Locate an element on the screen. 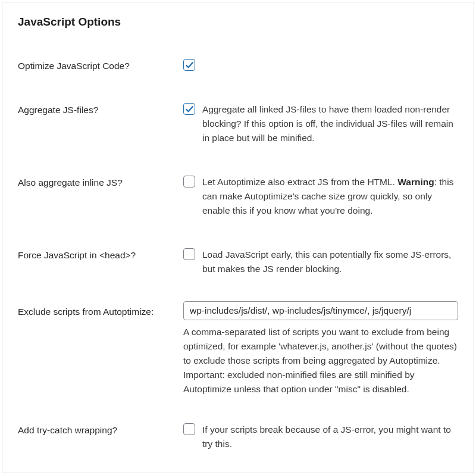 The width and height of the screenshot is (476, 475). optimize-js-checkbox is located at coordinates (189, 65).